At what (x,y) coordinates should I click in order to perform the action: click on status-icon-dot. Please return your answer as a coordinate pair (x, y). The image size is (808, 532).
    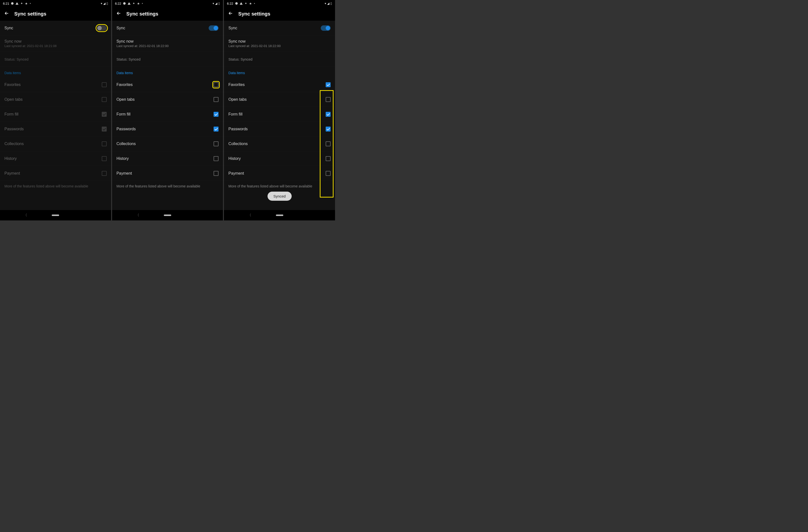
    Looking at the image, I should click on (236, 3).